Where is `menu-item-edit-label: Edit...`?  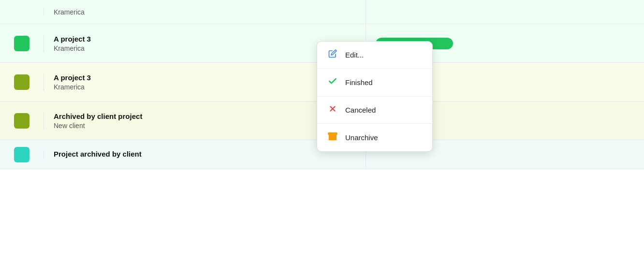 menu-item-edit-label: Edit... is located at coordinates (354, 55).